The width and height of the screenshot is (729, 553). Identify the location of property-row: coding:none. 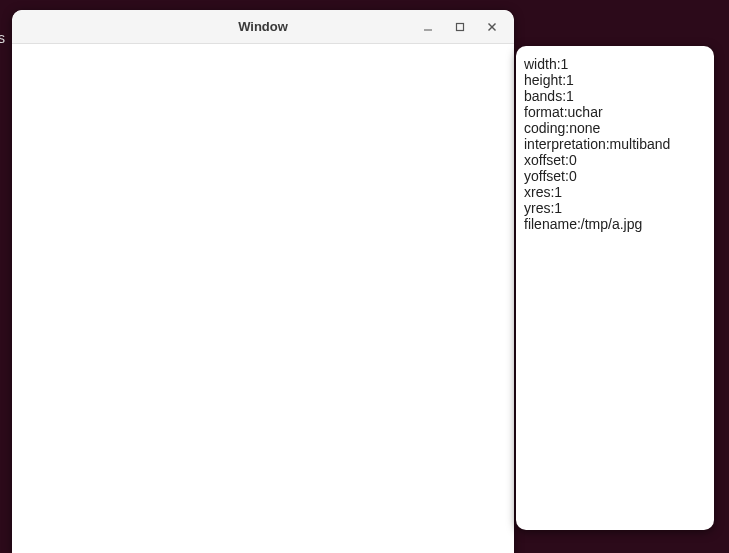
(615, 128).